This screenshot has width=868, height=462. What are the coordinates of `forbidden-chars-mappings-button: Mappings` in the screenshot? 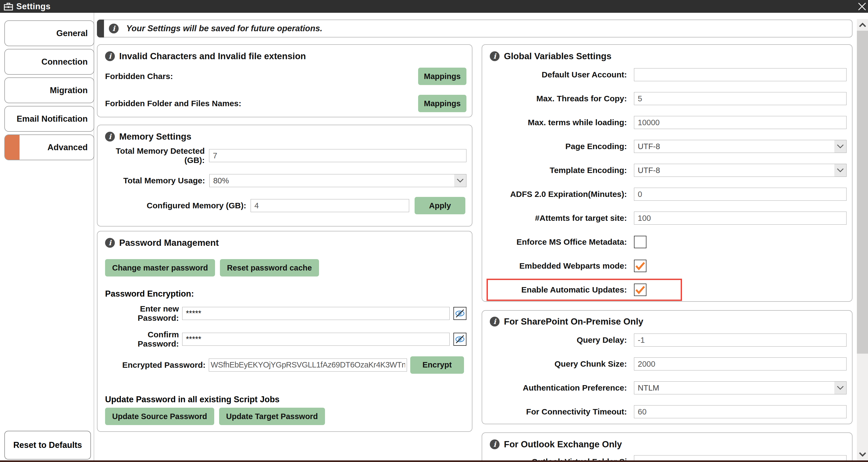 It's located at (442, 76).